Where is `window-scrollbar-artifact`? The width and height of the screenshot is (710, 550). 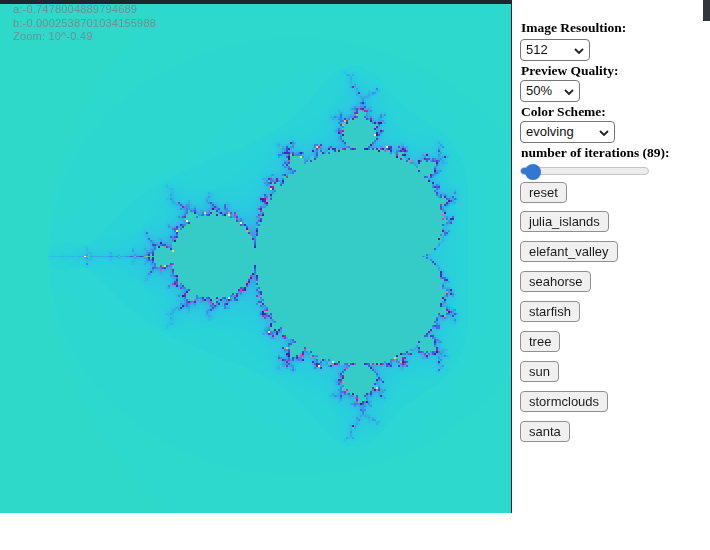
window-scrollbar-artifact is located at coordinates (706, 10).